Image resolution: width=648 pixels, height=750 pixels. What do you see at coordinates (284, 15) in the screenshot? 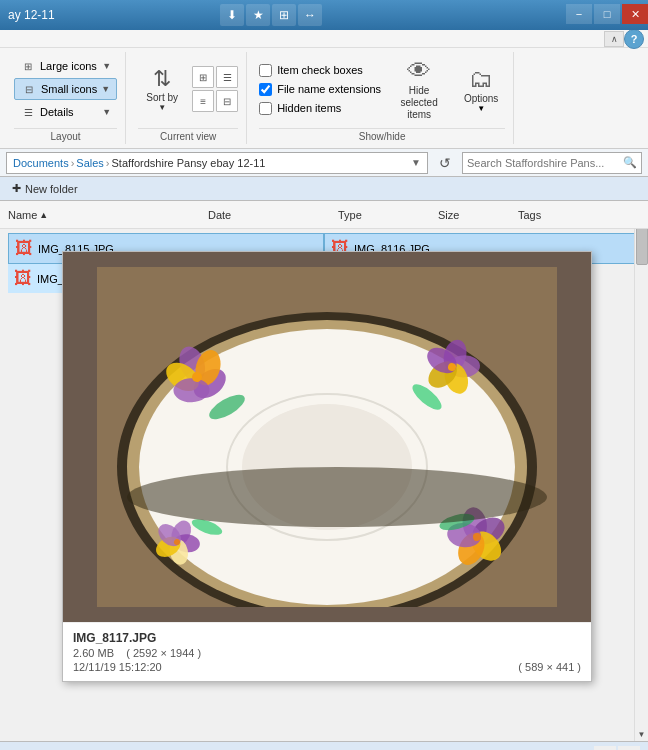
I see `qa-new-folder-button: ⊞` at bounding box center [284, 15].